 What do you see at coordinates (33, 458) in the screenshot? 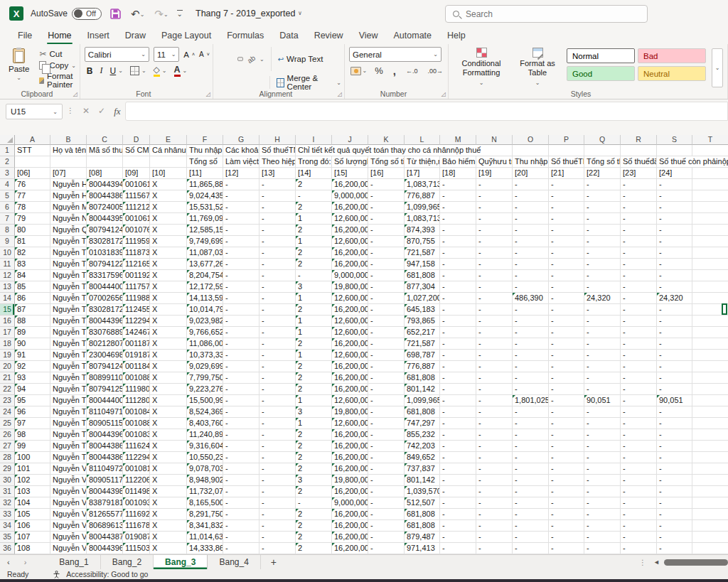
I see `cell: 100` at bounding box center [33, 458].